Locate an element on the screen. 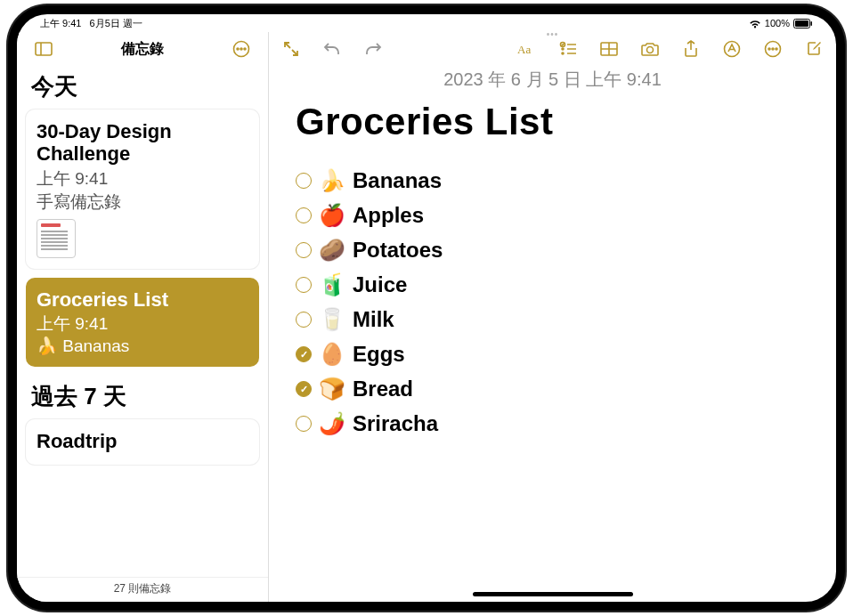 This screenshot has height=616, width=853. item-emoji-icon: 🥛 is located at coordinates (332, 320).